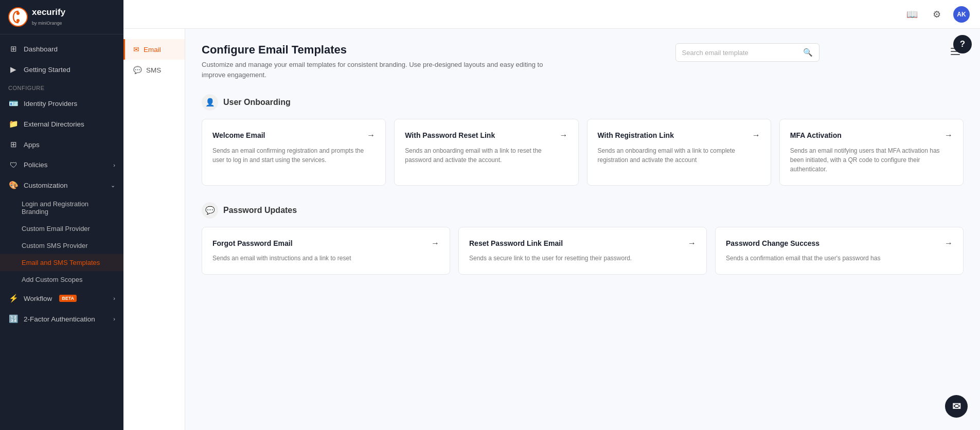  Describe the element at coordinates (62, 49) in the screenshot. I see `sidebar-item-dashboard: ⊞ Dashboard` at that location.